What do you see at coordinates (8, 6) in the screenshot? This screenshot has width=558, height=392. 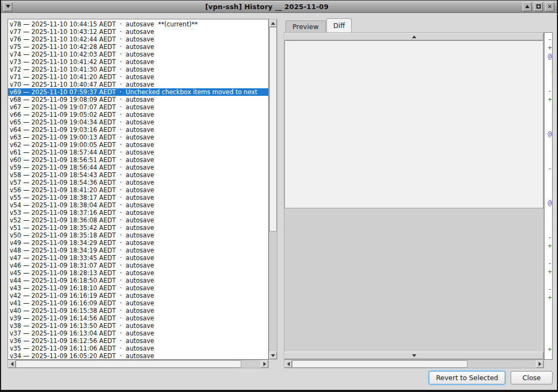 I see `window-menu-button` at bounding box center [8, 6].